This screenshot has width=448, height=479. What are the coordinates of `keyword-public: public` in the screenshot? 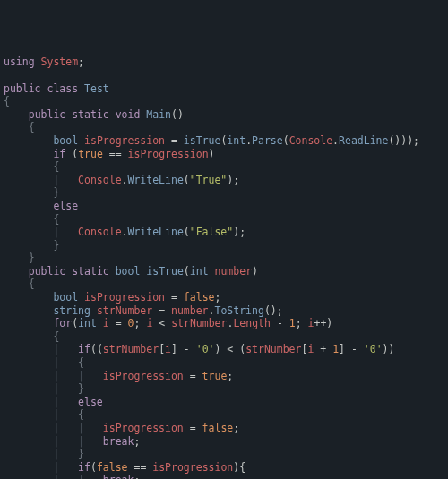 It's located at (22, 89).